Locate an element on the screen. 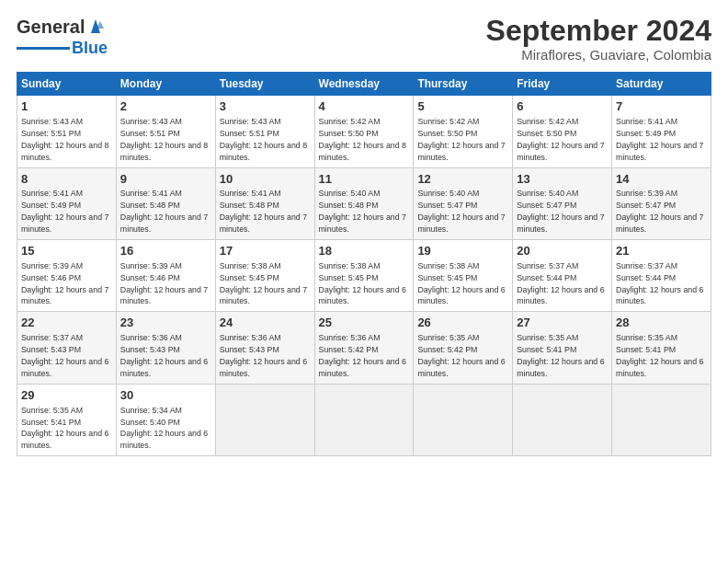  day-number: 27 is located at coordinates (563, 324).